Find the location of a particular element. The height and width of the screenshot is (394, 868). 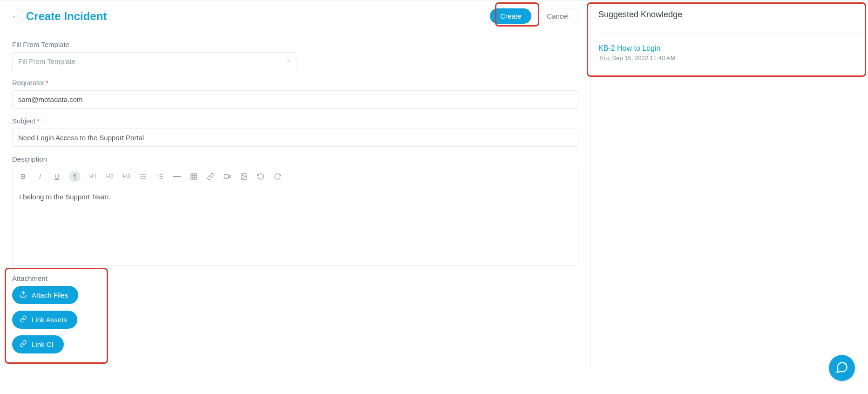

knowledge-item-link: KB-2 How to Login is located at coordinates (729, 48).